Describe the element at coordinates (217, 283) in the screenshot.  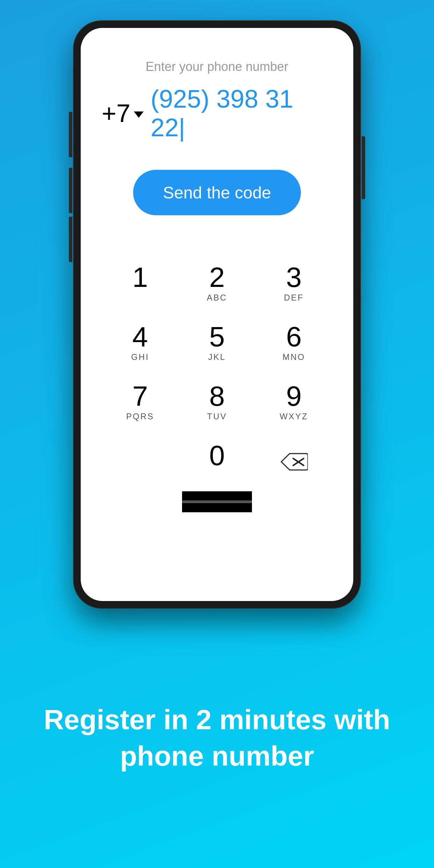
I see `key-2: 2 ABC` at that location.